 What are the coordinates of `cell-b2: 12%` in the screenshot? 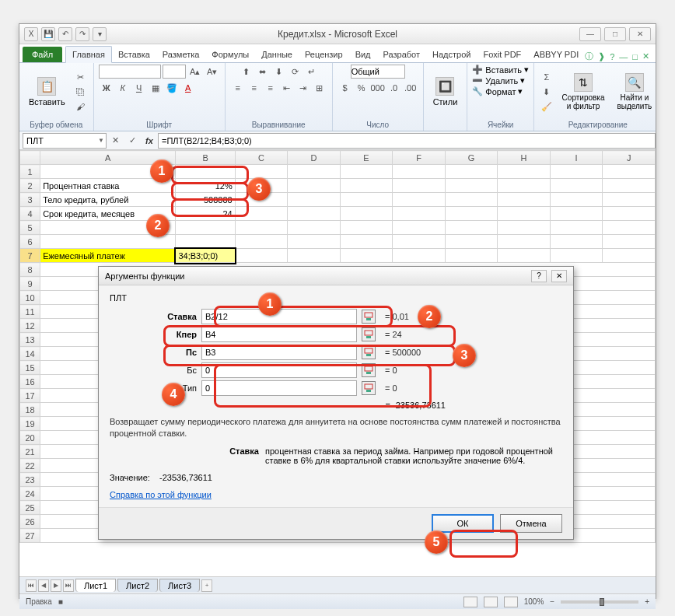 It's located at (205, 186).